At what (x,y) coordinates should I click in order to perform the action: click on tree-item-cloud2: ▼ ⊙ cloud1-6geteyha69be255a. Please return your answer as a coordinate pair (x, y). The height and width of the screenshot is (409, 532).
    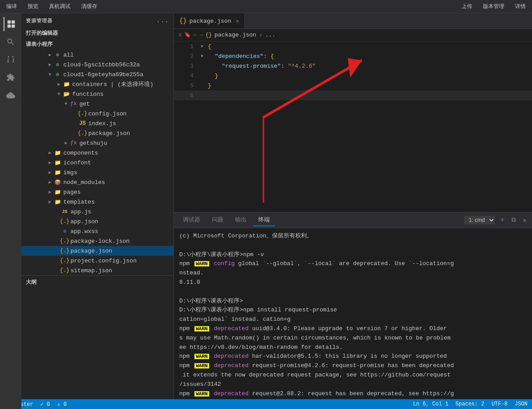
    Looking at the image, I should click on (97, 74).